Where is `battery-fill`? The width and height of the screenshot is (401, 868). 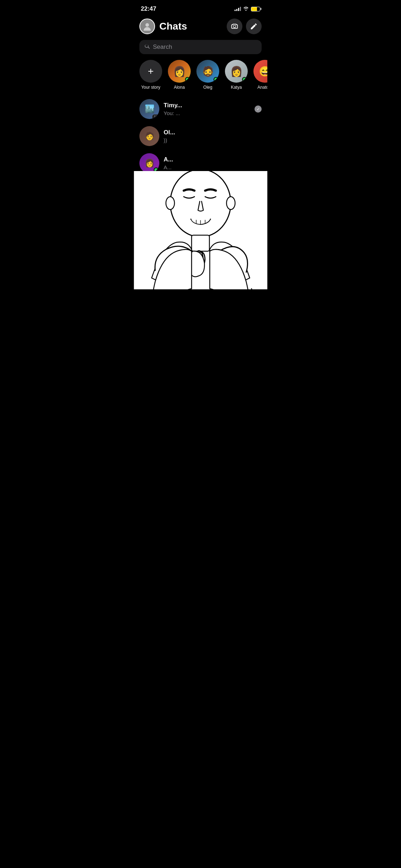 battery-fill is located at coordinates (254, 9).